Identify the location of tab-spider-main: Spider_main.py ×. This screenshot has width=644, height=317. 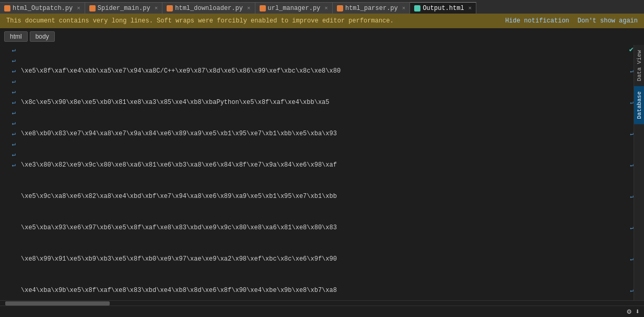
(124, 8).